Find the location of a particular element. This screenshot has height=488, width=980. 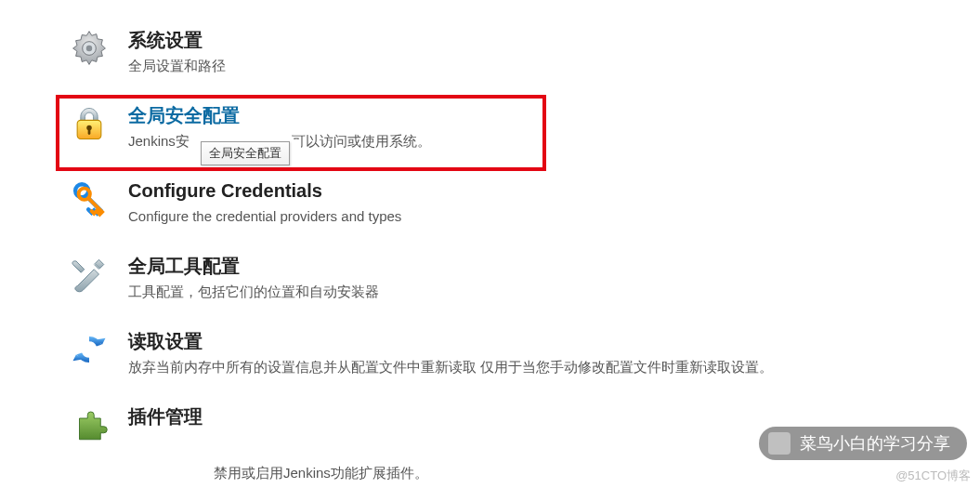

reload-icon is located at coordinates (89, 350).